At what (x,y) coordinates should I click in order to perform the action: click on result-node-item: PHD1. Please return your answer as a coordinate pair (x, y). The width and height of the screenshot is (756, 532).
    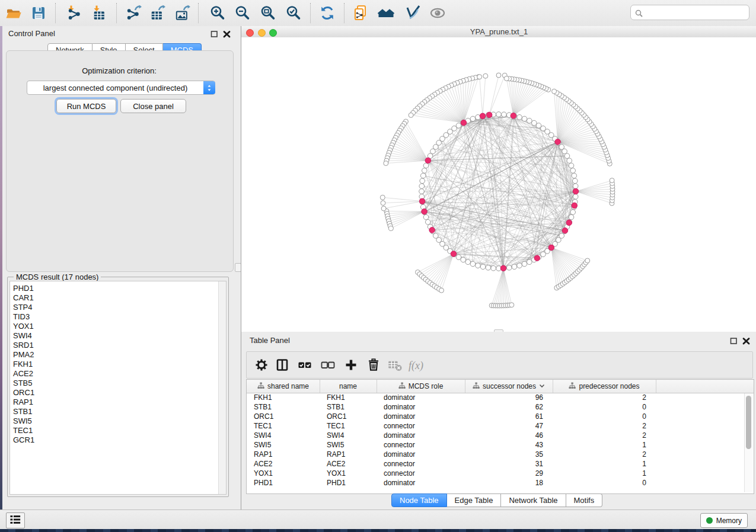
    Looking at the image, I should click on (24, 289).